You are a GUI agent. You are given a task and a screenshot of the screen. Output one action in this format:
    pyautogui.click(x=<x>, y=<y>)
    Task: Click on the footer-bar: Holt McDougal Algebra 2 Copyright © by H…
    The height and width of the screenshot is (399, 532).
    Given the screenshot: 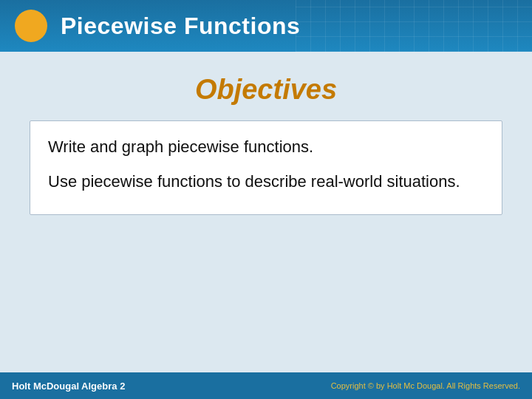 What is the action you would take?
    pyautogui.click(x=266, y=386)
    